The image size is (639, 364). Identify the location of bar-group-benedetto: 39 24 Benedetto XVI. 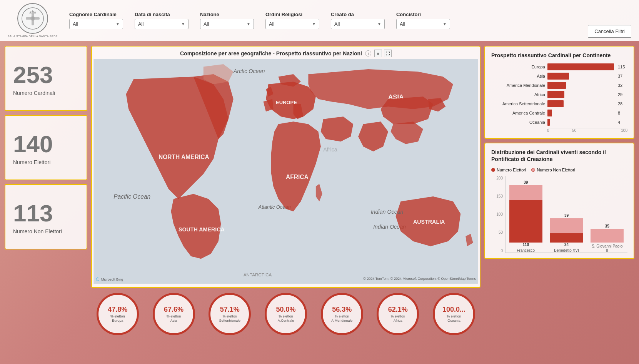
(567, 233).